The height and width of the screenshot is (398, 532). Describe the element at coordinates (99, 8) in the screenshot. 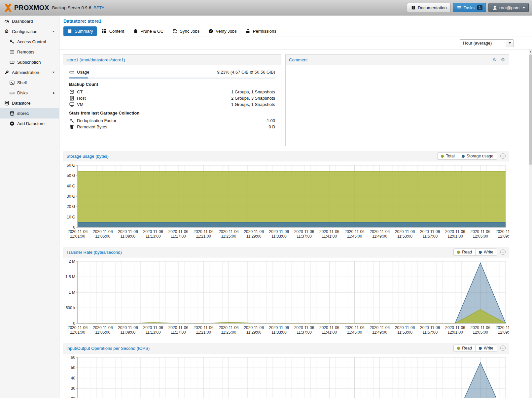

I see `beta-link: BETA` at that location.